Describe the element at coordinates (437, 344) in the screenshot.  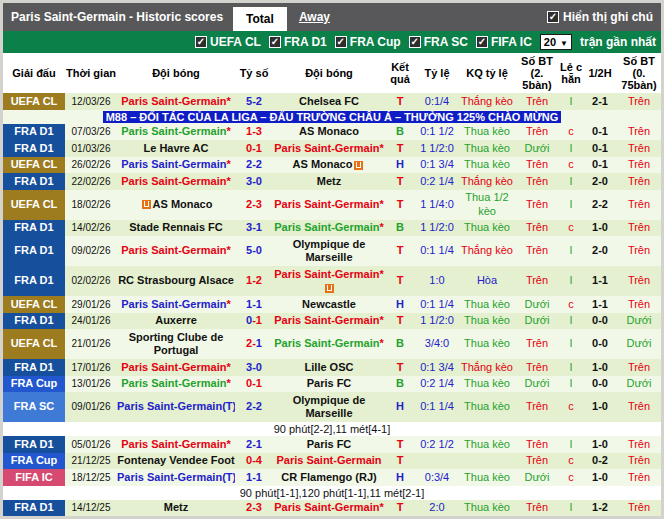
I see `handicap-odds: 3/4:0` at that location.